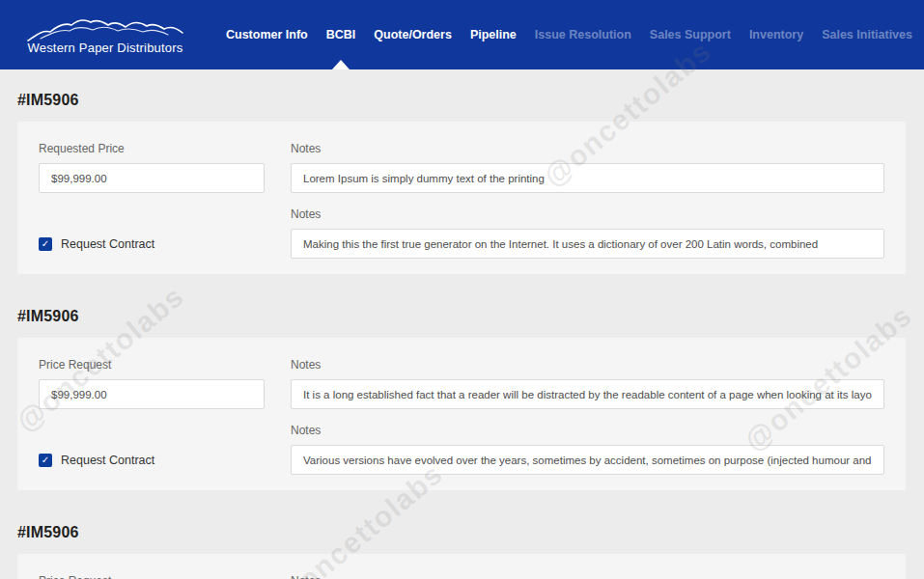 The height and width of the screenshot is (579, 924). What do you see at coordinates (570, 35) in the screenshot?
I see `main-nav: Customer Info BCBI Quote/Orders Pipeline…` at bounding box center [570, 35].